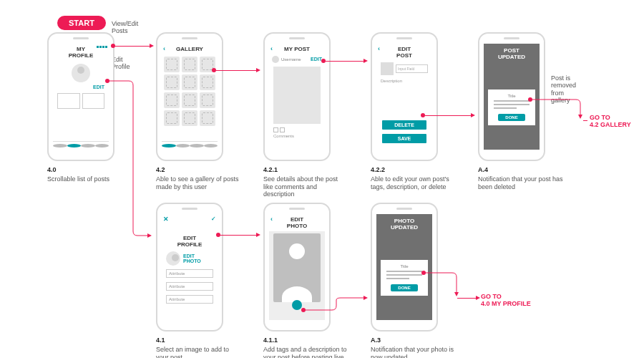  What do you see at coordinates (297, 267) in the screenshot?
I see `screen-edit-photo: ‹EDIT PHOTO` at bounding box center [297, 267].